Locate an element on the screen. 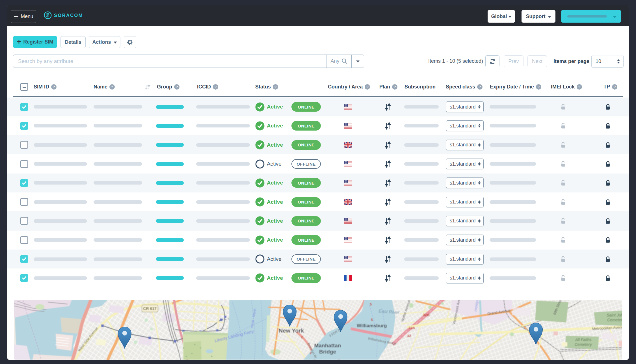  svg-text: Saint John is located at coordinates (615, 315).